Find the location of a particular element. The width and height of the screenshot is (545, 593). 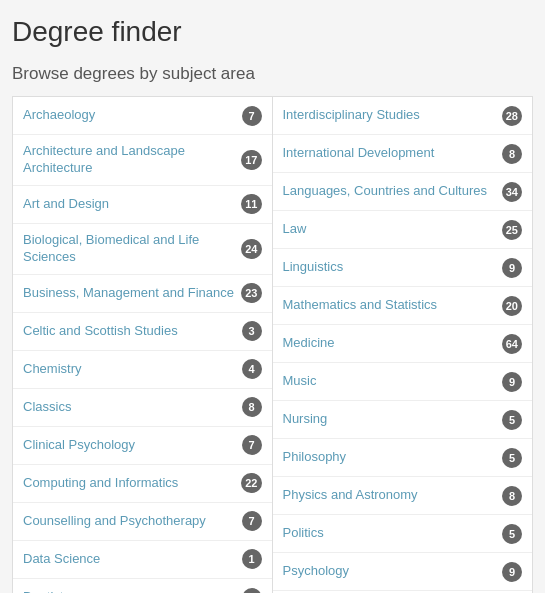

list-item: Nursing5 is located at coordinates (403, 420).